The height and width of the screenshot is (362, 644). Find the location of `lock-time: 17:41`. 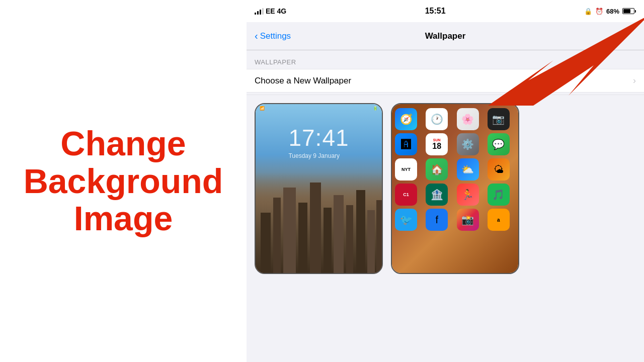

lock-time: 17:41 is located at coordinates (318, 138).